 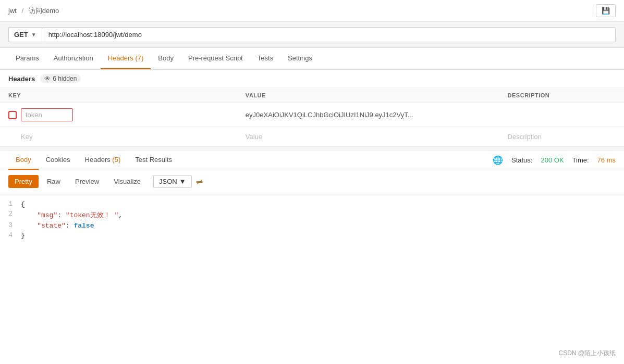 What do you see at coordinates (10, 225) in the screenshot?
I see `line-num-3: 3` at bounding box center [10, 225].